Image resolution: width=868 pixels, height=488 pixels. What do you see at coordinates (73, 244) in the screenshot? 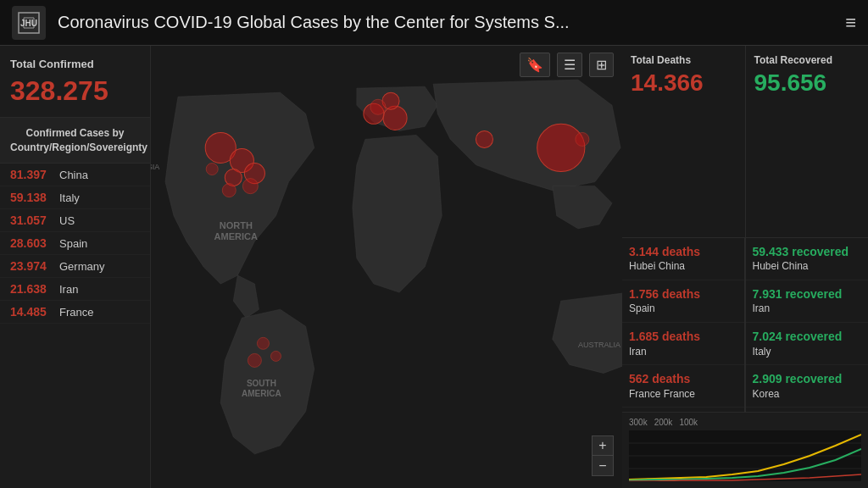
I see `confirmed-item-country: Spain` at bounding box center [73, 244].